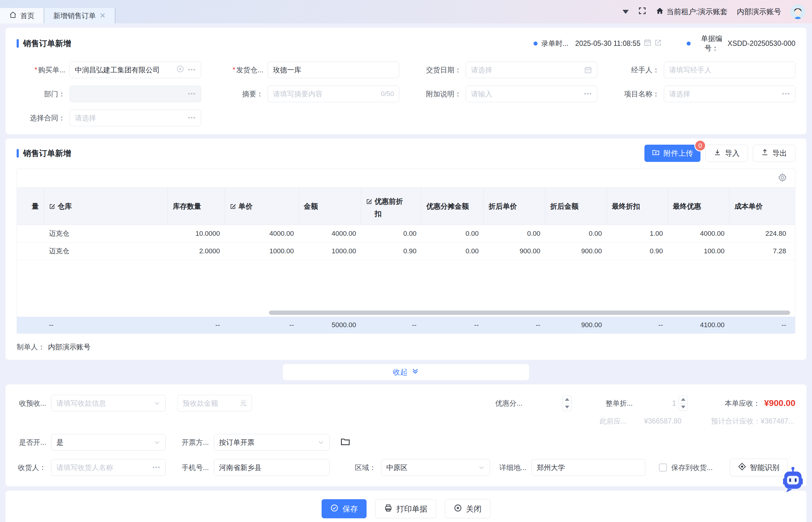  I want to click on delivery-date-input, so click(531, 70).